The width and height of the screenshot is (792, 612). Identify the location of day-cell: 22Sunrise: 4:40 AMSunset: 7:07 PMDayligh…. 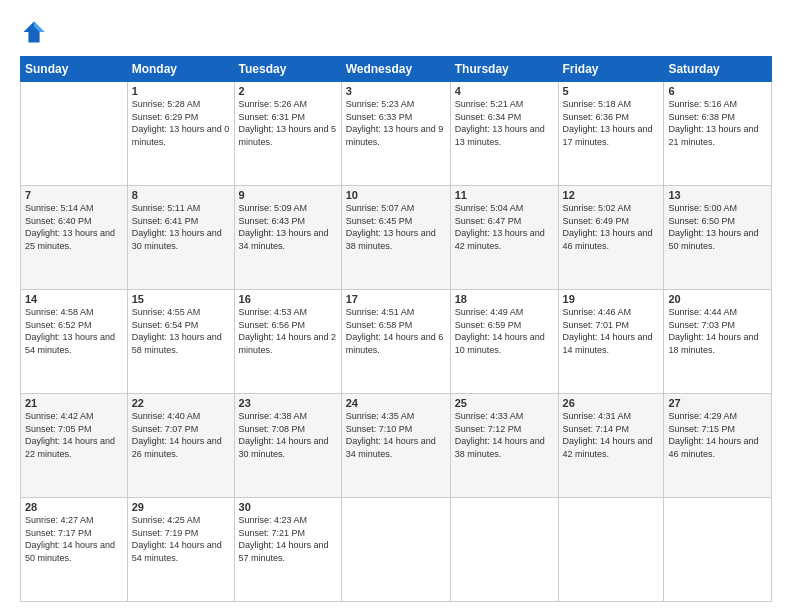
(180, 446).